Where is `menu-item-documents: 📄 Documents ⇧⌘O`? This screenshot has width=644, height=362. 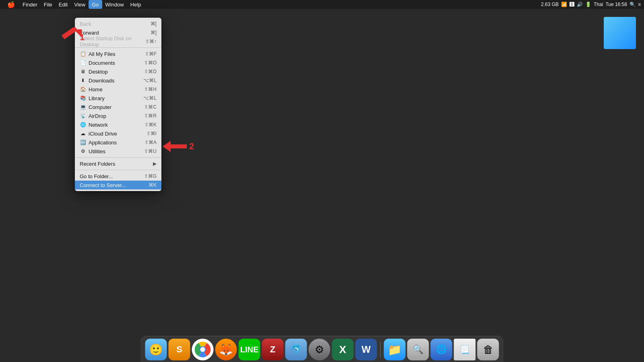
menu-item-documents: 📄 Documents ⇧⌘O is located at coordinates (118, 63).